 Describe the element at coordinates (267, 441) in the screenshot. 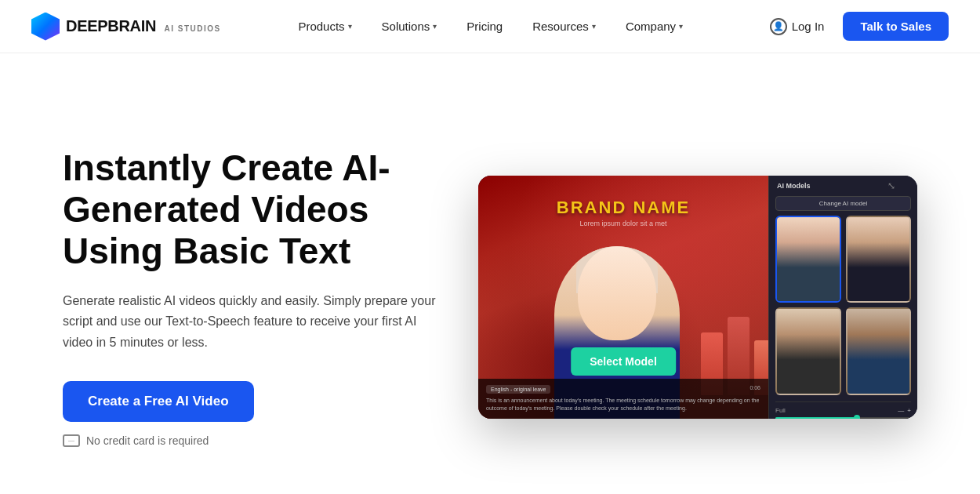

I see `no-credit-card-notice: No credit card is required` at that location.